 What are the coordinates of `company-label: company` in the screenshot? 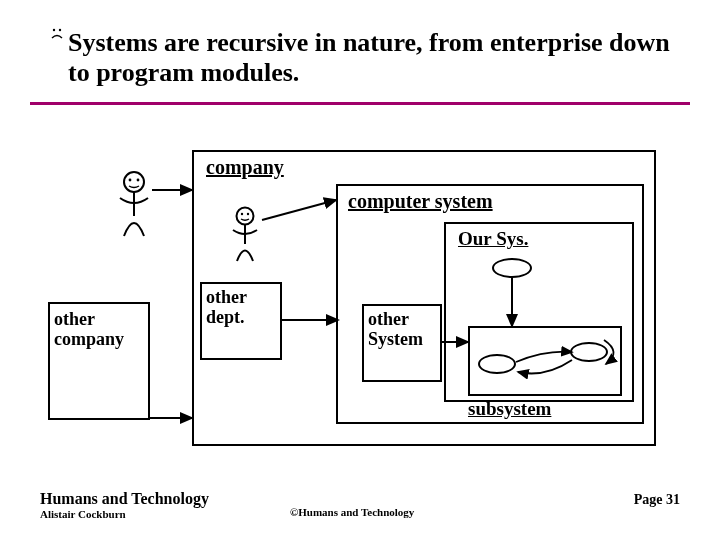 It's located at (245, 168).